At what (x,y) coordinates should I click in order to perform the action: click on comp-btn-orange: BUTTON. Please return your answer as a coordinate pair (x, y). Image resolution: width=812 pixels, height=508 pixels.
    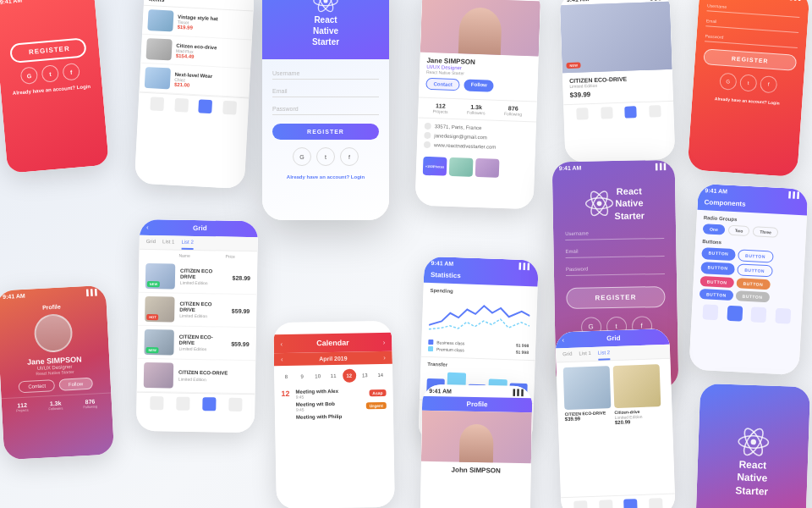
    Looking at the image, I should click on (753, 284).